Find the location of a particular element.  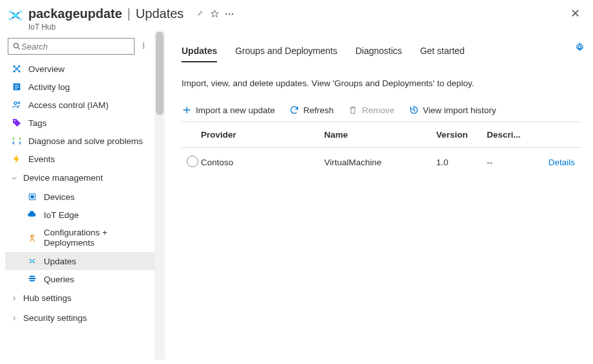

import-label: Import a new update is located at coordinates (236, 111).